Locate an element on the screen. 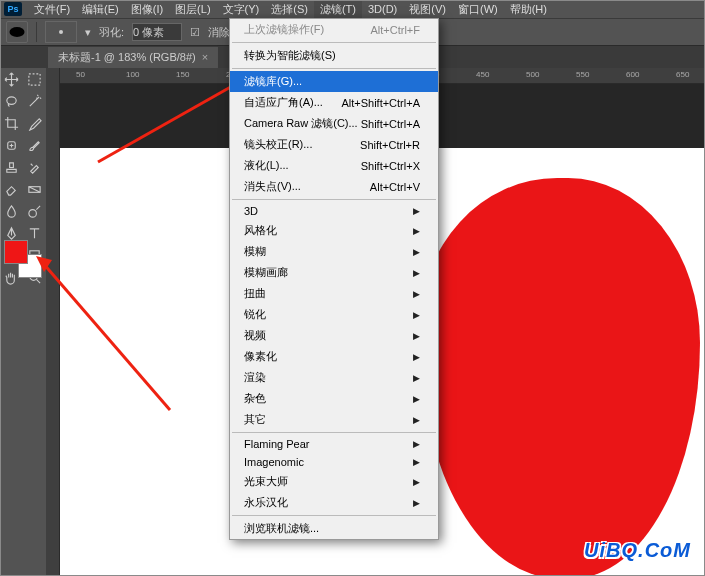  menu-3d: 3D(D) is located at coordinates (382, 9).